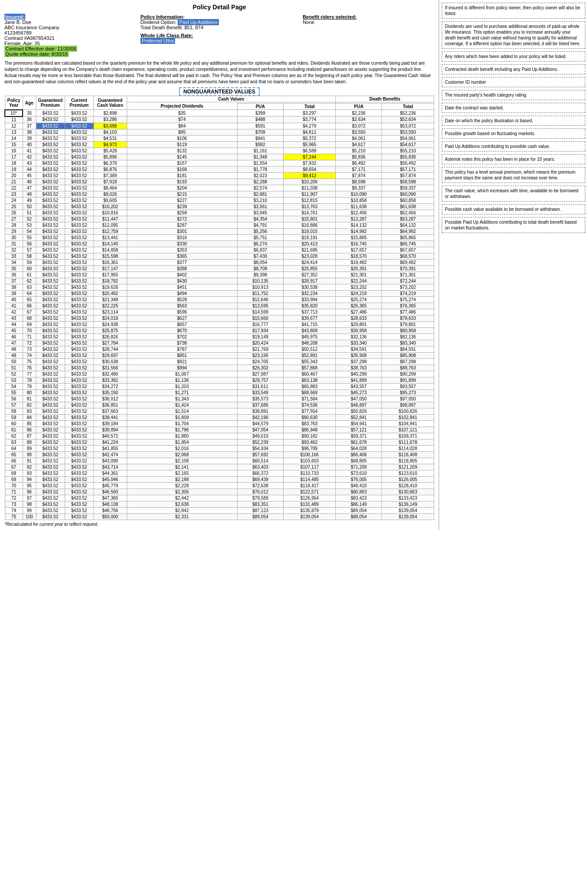 The image size is (588, 874). I want to click on col-header-policy-year: Policy Year, so click(14, 103).